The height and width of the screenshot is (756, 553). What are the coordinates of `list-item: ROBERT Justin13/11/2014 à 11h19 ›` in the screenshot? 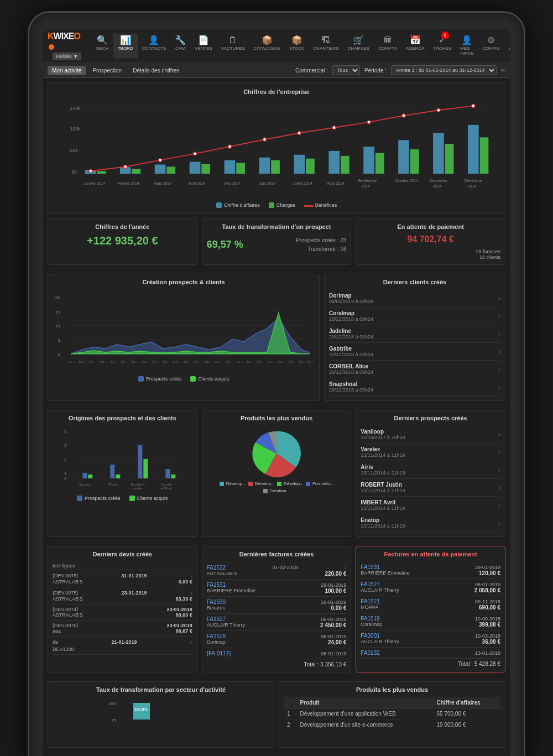 It's located at (430, 488).